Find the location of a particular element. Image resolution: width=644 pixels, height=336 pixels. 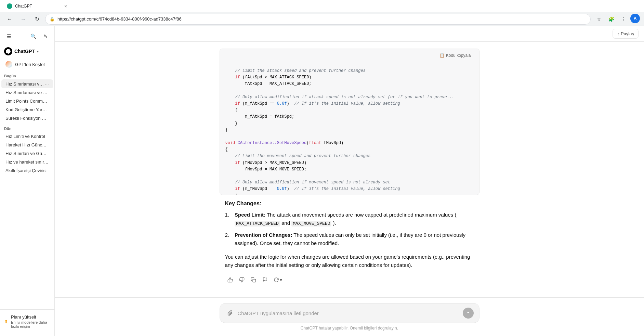

sidebar-item-label-1: Hız Sınırlaması ve Kontrol is located at coordinates (27, 92).